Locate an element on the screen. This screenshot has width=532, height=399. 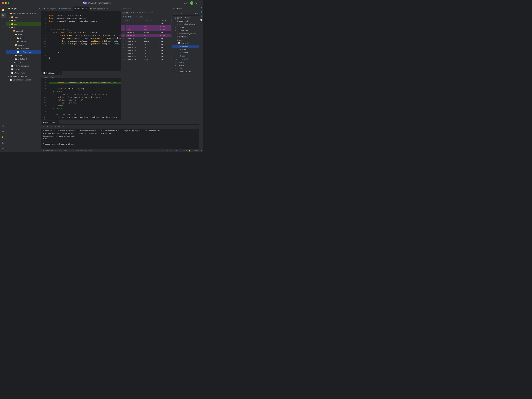
tab-overflow-menu: ⋯ is located at coordinates (118, 10).